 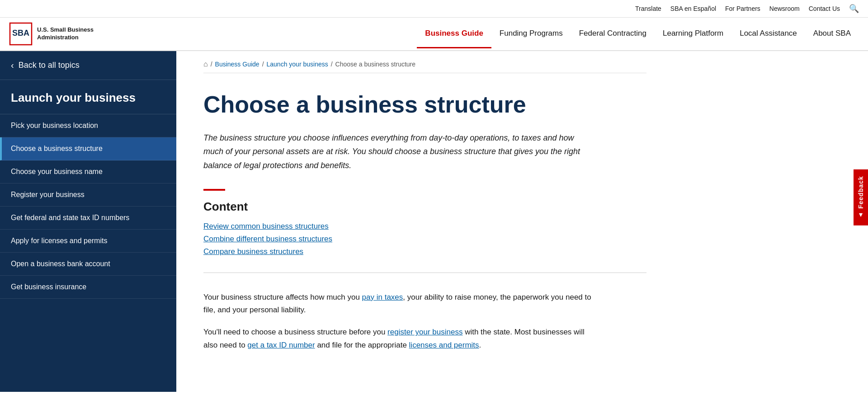 I want to click on main-nav: SBA U.S. Small Business Administration B…, so click(x=434, y=34).